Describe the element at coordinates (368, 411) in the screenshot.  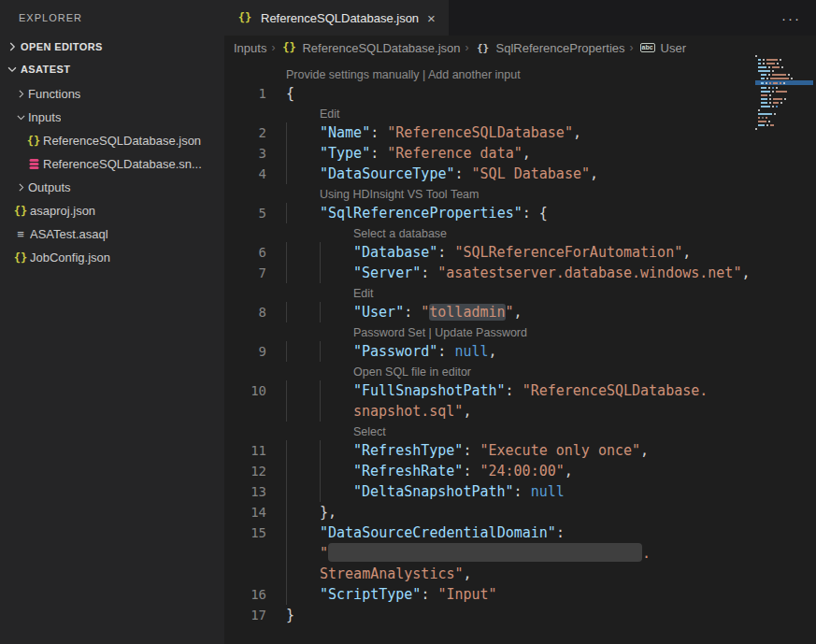
I see `code-content: snapshot.sql",` at that location.